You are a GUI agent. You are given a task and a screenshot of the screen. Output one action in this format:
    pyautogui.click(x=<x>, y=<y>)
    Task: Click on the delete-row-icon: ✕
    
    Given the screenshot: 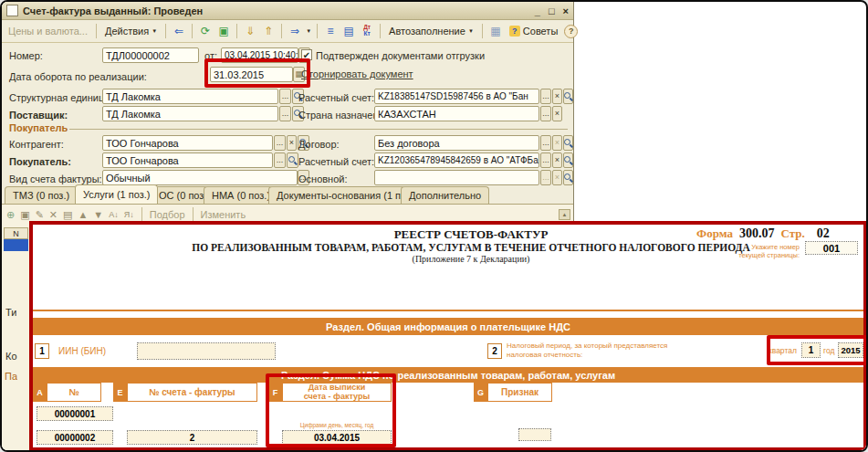 What is the action you would take?
    pyautogui.click(x=53, y=215)
    